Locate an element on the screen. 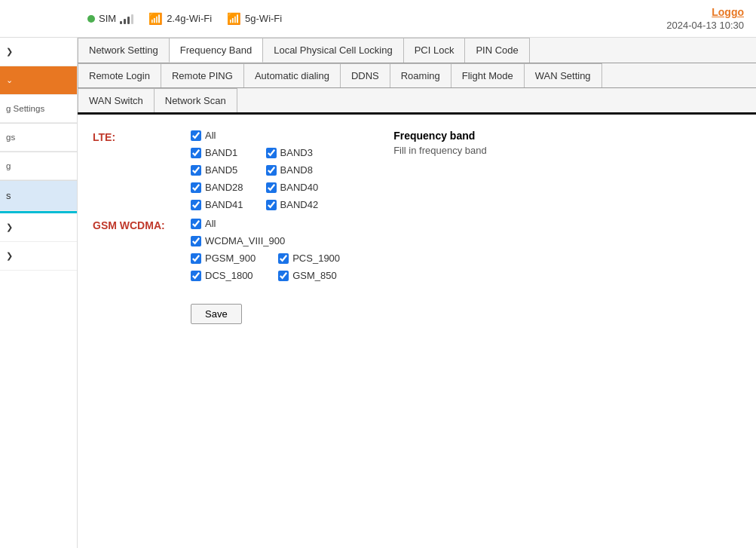 The image size is (756, 548). tab-flight-mode: Flight Mode is located at coordinates (488, 75).